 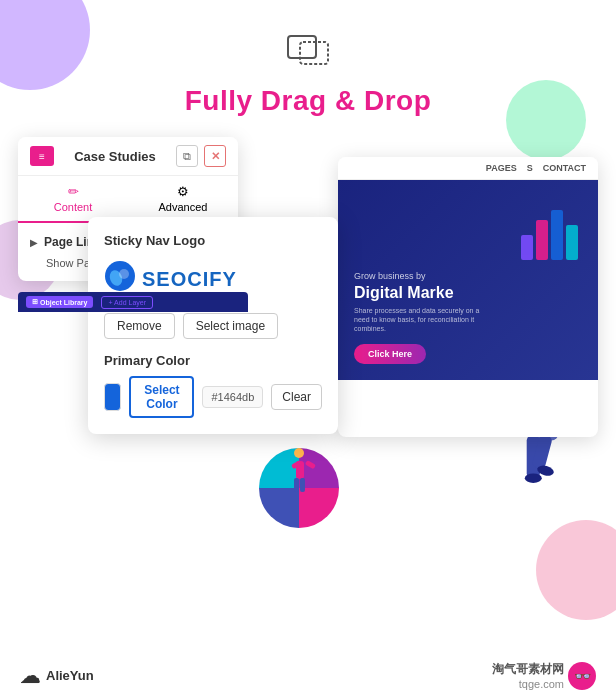 I want to click on advanced-tab-label: Advanced, so click(x=184, y=207).